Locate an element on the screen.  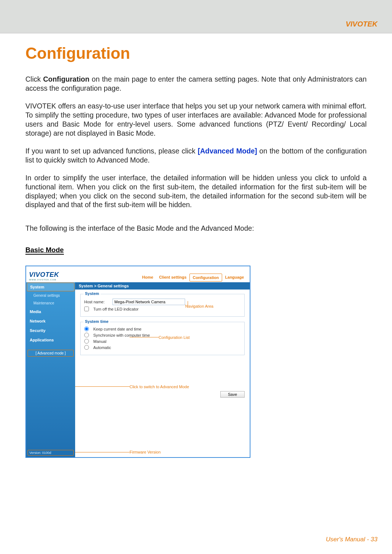
sidebar-item-maintenance: Maintenance is located at coordinates (51, 303).